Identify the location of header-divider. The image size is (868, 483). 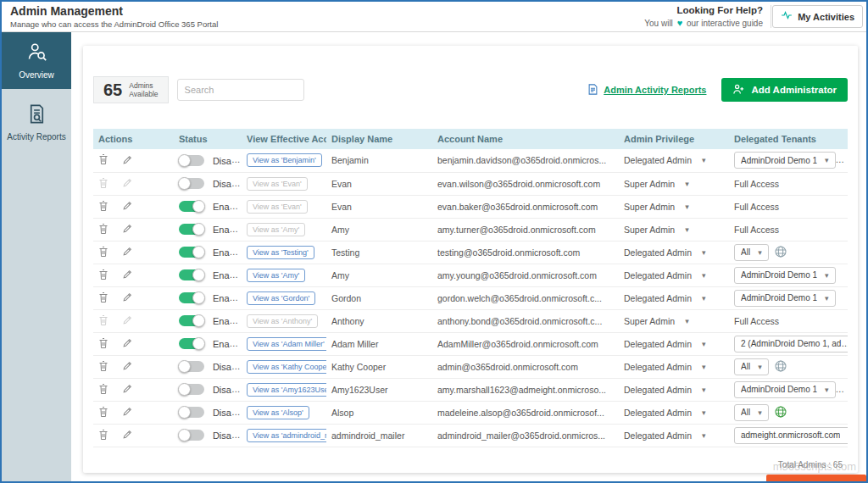
(771, 17).